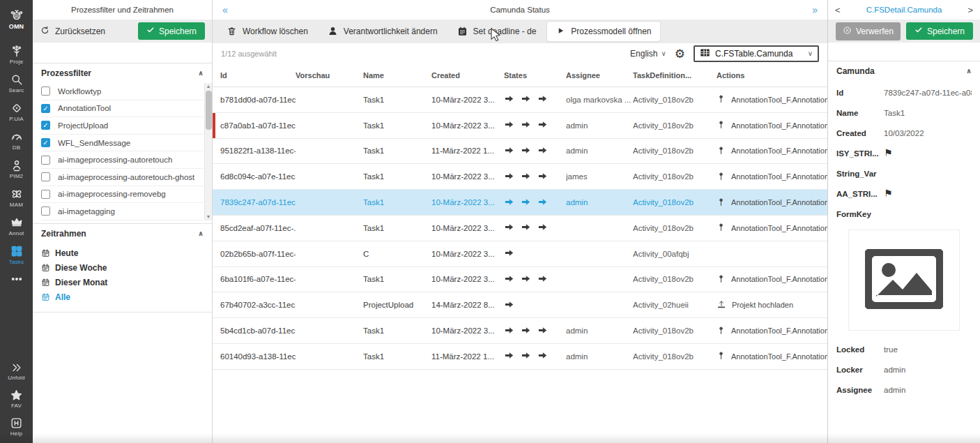 The width and height of the screenshot is (980, 443). What do you see at coordinates (208, 152) in the screenshot?
I see `filter-list-scrollbar: ▲ ▼` at bounding box center [208, 152].